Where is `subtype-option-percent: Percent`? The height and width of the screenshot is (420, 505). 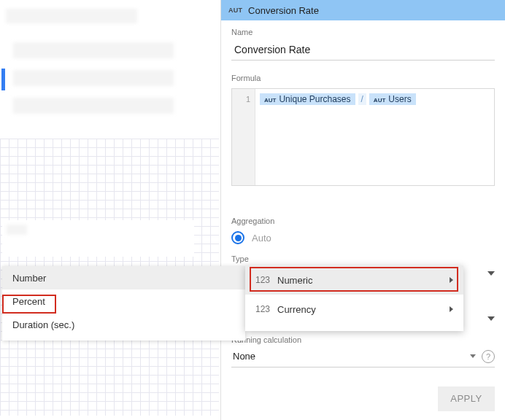 subtype-option-percent: Percent is located at coordinates (124, 301).